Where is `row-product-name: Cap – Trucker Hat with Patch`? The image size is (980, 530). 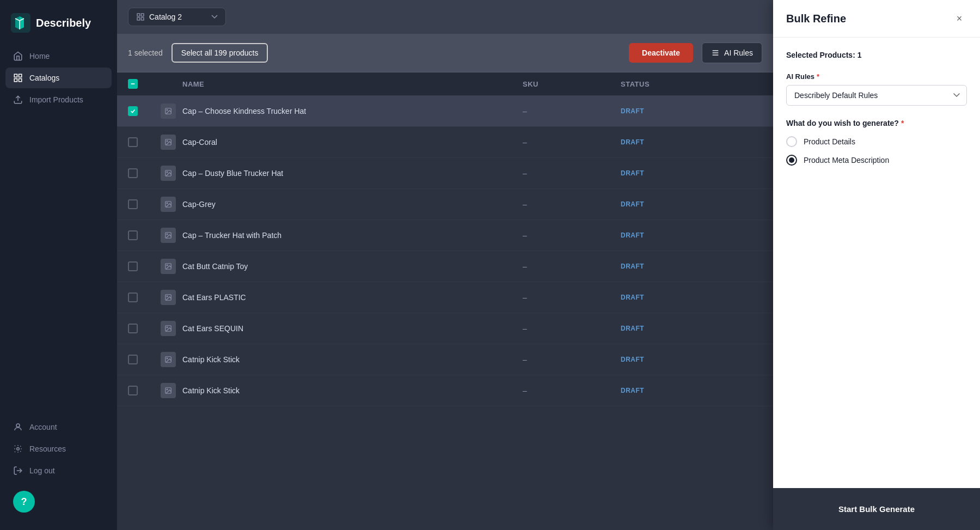
row-product-name: Cap – Trucker Hat with Patch is located at coordinates (353, 235).